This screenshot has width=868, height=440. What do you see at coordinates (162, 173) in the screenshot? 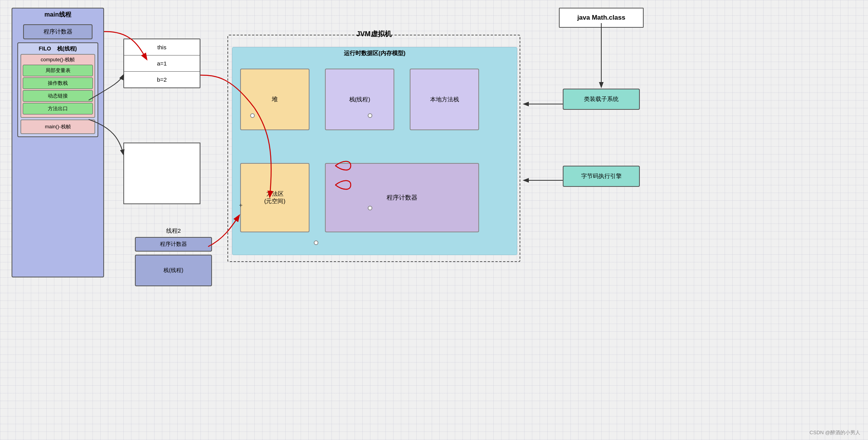
I see `empty-box` at bounding box center [162, 173].